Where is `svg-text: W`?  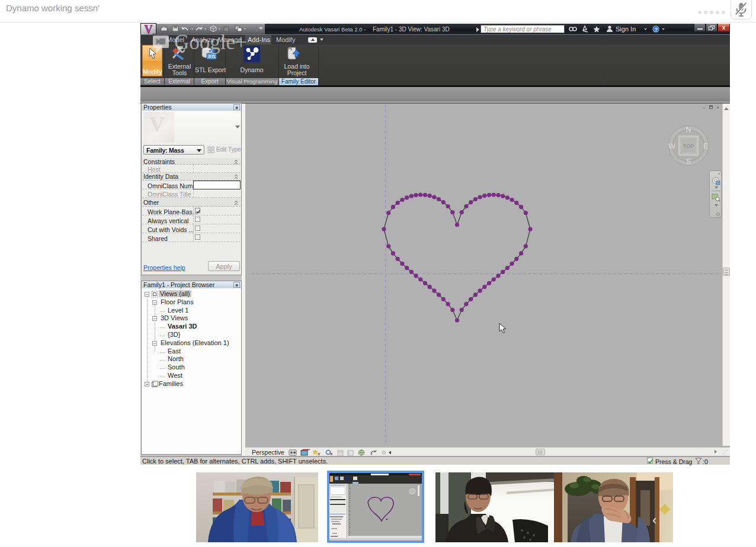
svg-text: W is located at coordinates (672, 146).